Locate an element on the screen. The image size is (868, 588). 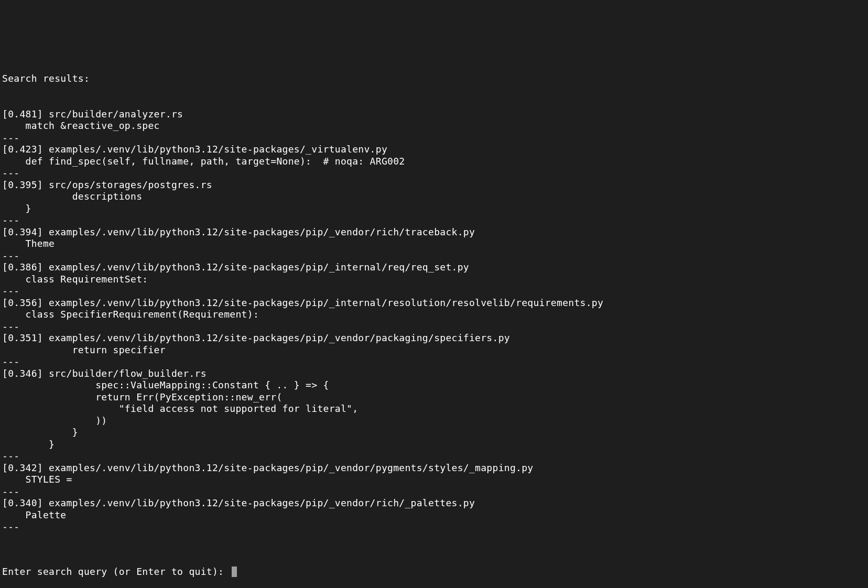
prompt-text: Enter search query (or Enter to quit): is located at coordinates (116, 572).